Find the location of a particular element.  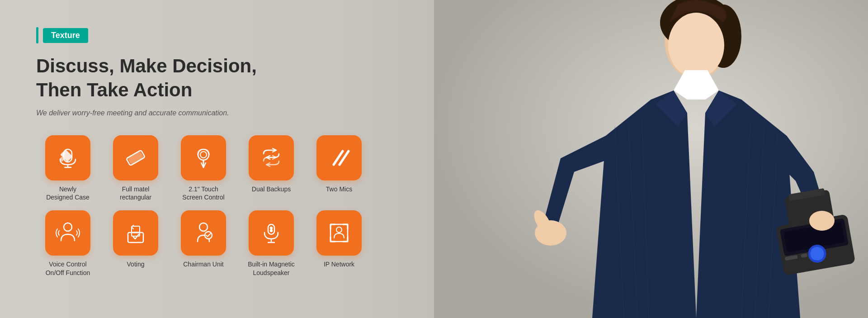

vote-icon is located at coordinates (136, 233).